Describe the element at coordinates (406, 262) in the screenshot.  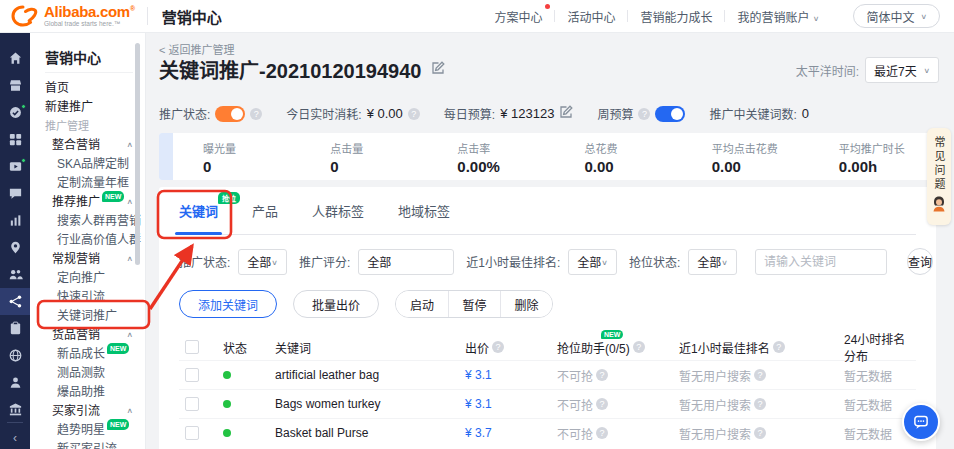
I see `filter-promo-score-input` at that location.